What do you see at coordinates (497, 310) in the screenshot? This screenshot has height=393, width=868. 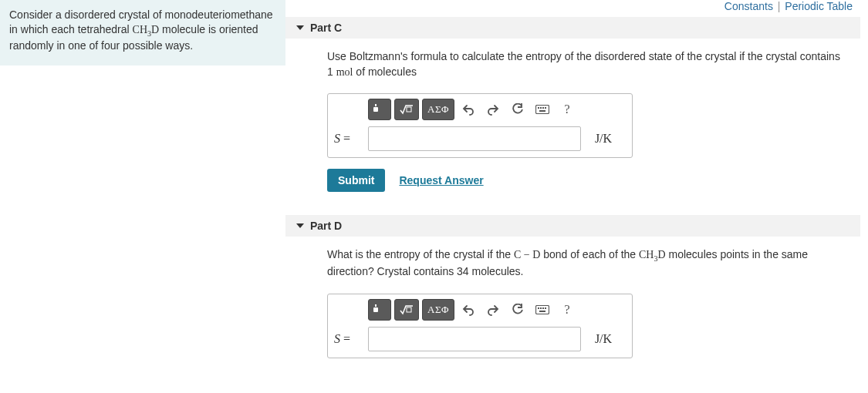 I see `part-d-toolbar: ΑΣΦ ?` at bounding box center [497, 310].